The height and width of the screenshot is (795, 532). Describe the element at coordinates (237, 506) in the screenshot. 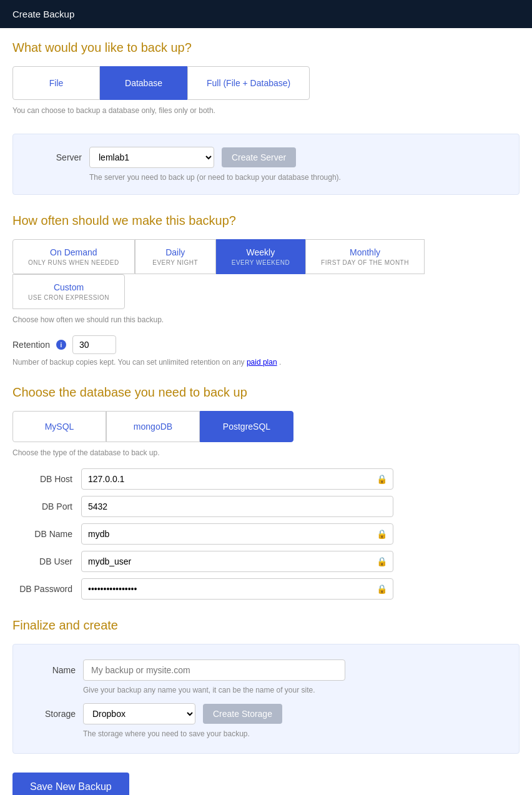

I see `db-port-input` at that location.